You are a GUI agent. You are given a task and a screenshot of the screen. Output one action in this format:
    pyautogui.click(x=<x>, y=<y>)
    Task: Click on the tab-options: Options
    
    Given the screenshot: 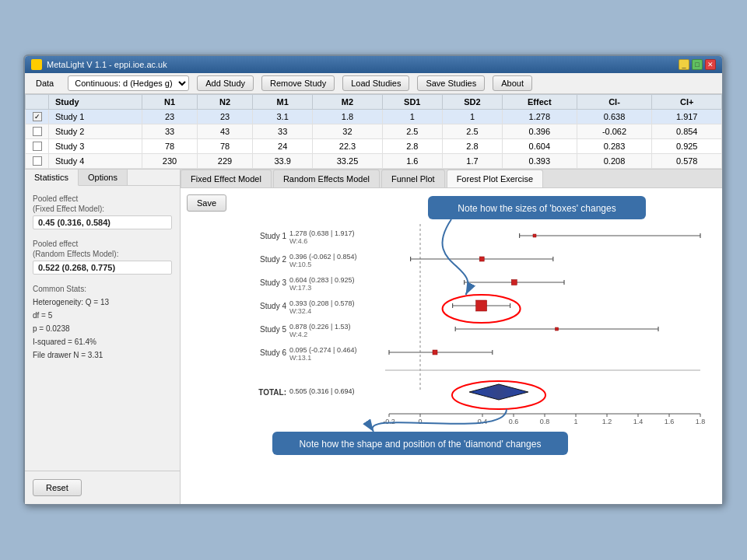 What is the action you would take?
    pyautogui.click(x=103, y=177)
    